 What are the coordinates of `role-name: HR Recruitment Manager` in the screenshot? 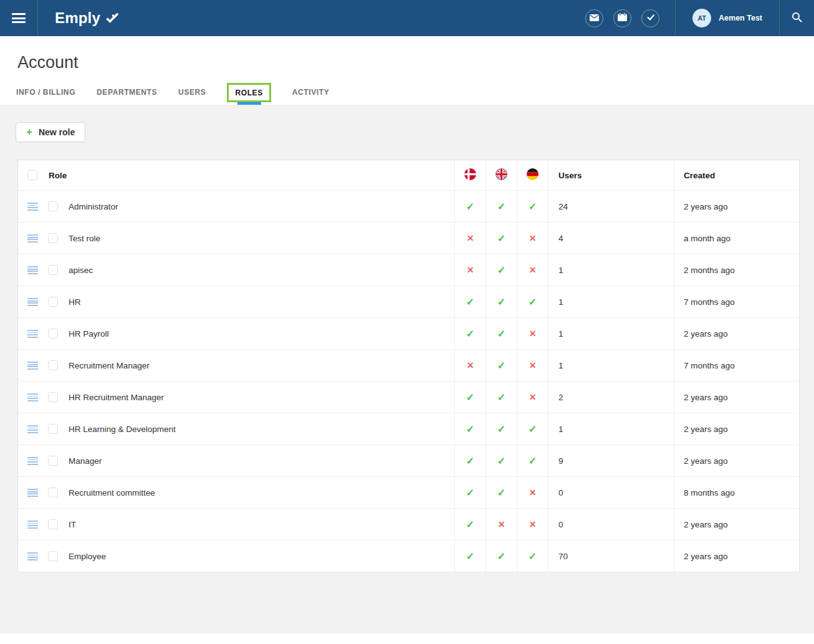 It's located at (116, 398).